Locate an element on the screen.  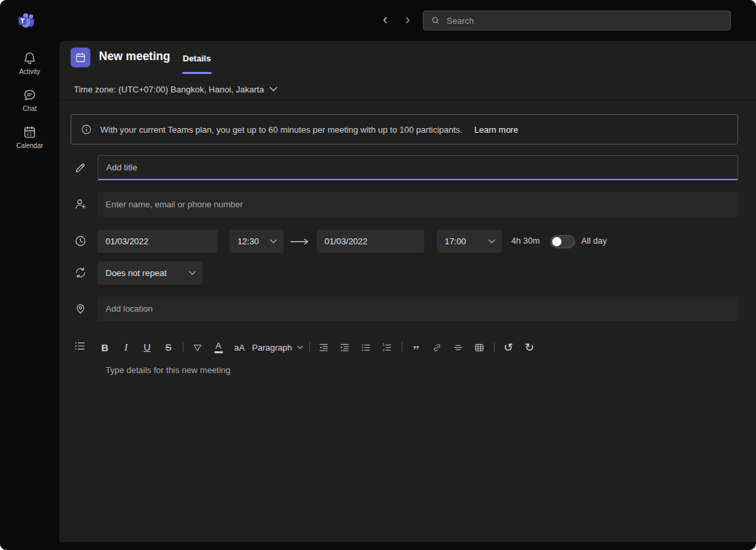
end-time-select: 17:00 is located at coordinates (470, 242).